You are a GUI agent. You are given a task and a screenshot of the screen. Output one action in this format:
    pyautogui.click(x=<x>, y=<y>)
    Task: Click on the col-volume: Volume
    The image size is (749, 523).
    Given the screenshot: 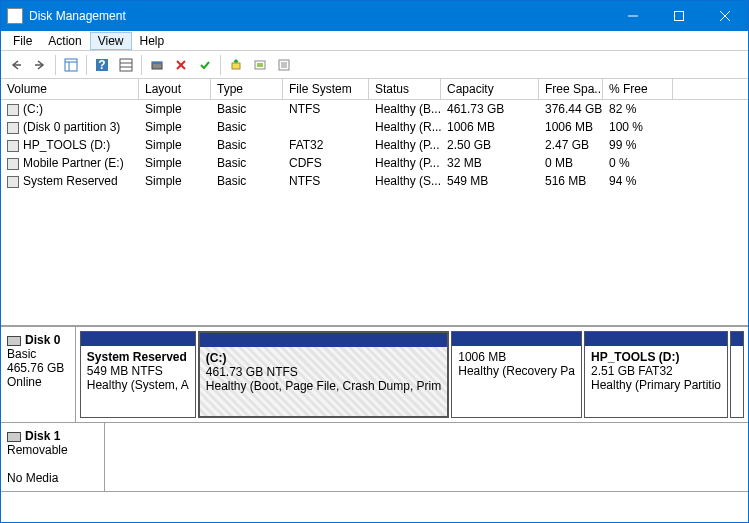 What is the action you would take?
    pyautogui.click(x=70, y=89)
    